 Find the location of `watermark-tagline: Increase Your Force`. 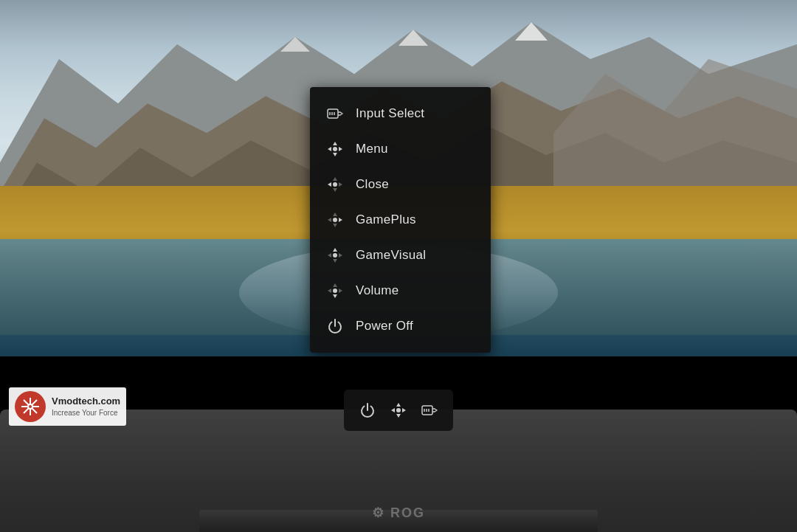

watermark-tagline: Increase Your Force is located at coordinates (86, 413).